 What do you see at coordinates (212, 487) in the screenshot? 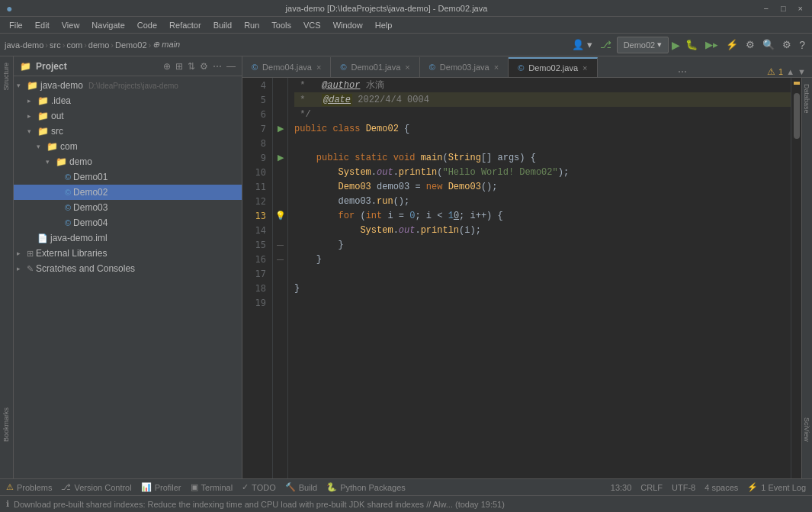
I see `terminal-tab: ▣ Terminal` at bounding box center [212, 487].